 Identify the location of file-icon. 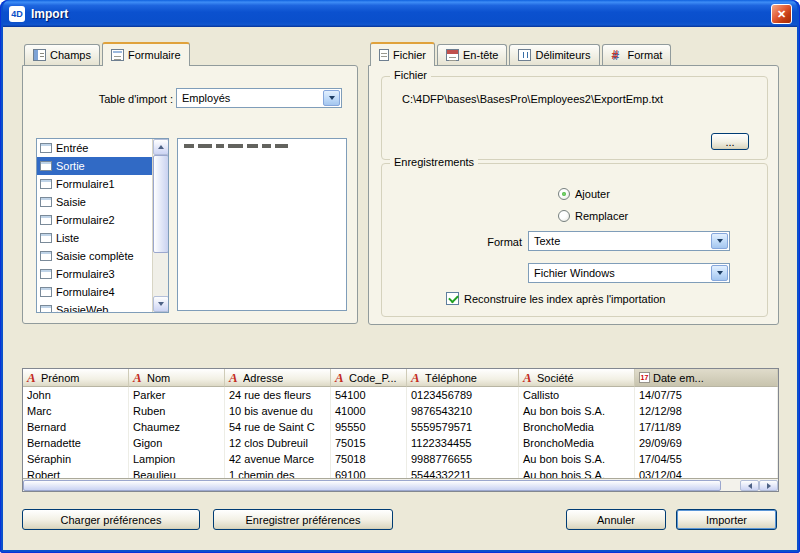
(384, 55).